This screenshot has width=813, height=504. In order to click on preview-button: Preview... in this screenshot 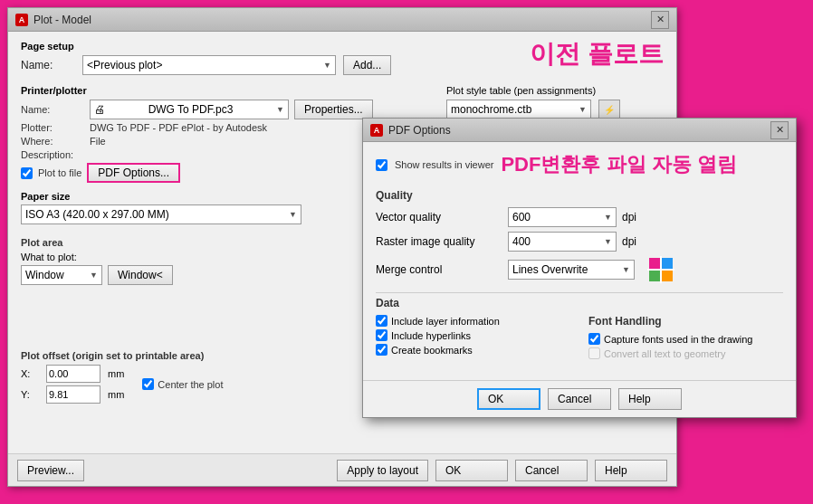, I will do `click(51, 471)`.